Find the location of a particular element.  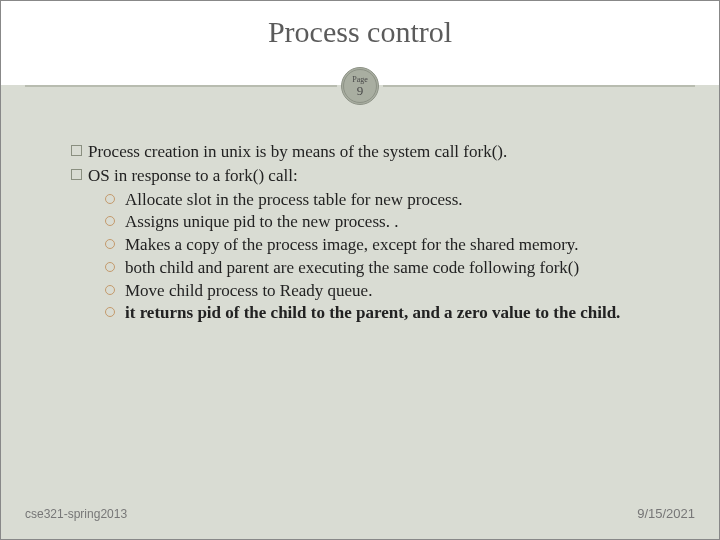

sub-bullet-text: Makes a copy of the process image, excep… is located at coordinates (392, 245).